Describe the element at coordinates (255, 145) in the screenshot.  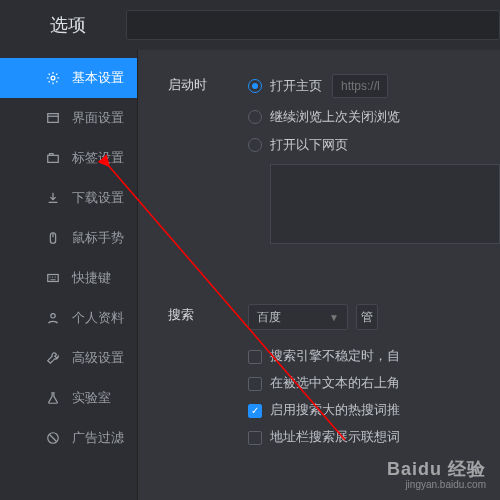
I see `radio-open-pages` at that location.